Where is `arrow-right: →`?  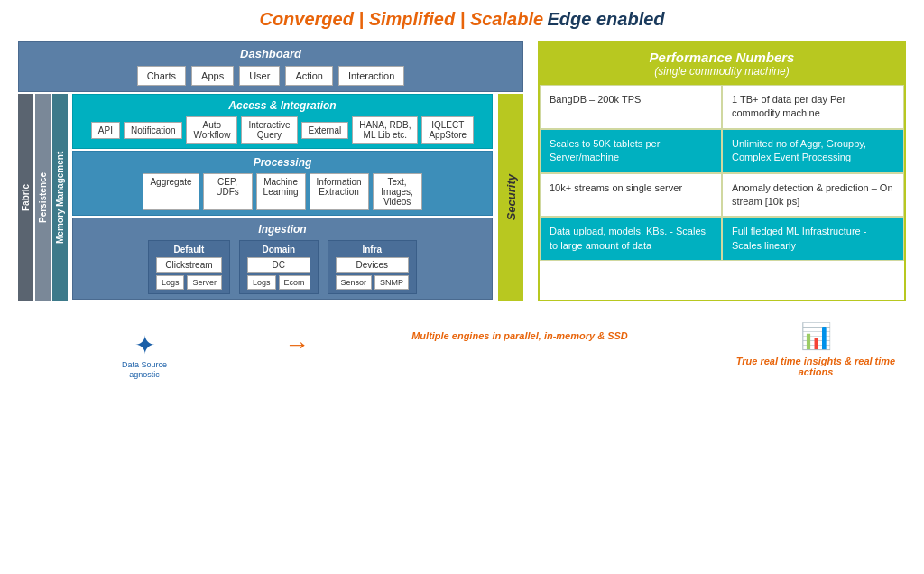
arrow-right: → is located at coordinates (297, 345).